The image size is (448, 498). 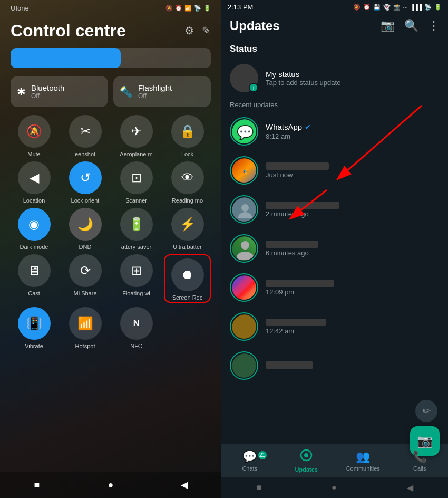 I want to click on calls-nav-label: Calls, so click(x=420, y=468).